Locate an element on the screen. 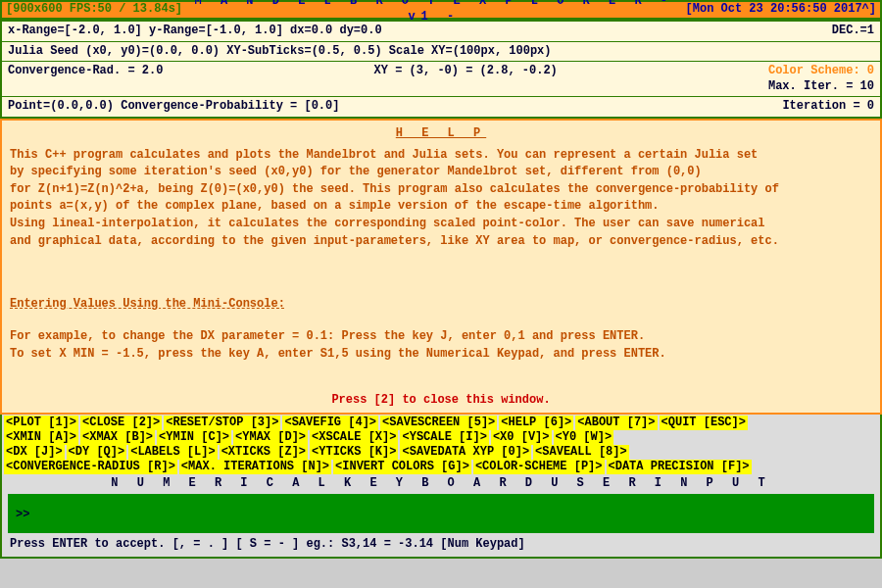  command-button: <DATA PRECISION [F]> is located at coordinates (679, 466).